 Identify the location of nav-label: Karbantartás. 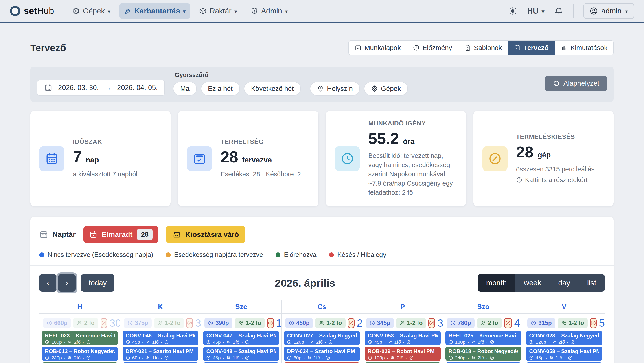
(158, 11).